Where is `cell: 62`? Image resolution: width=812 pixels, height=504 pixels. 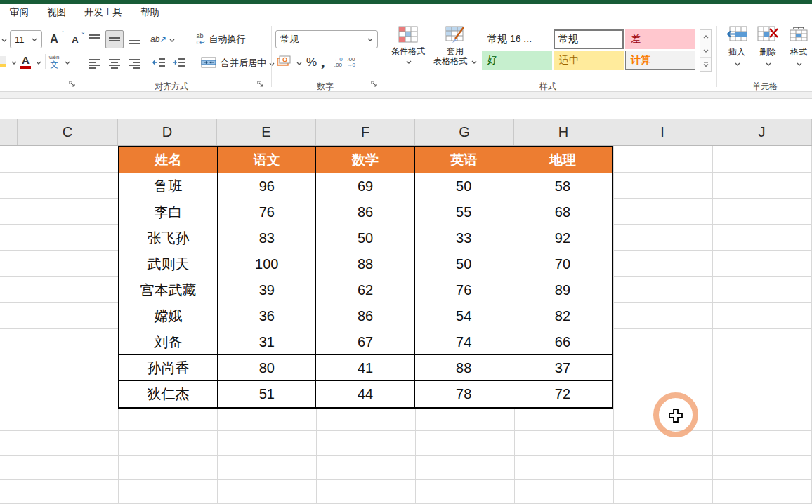 cell: 62 is located at coordinates (365, 291).